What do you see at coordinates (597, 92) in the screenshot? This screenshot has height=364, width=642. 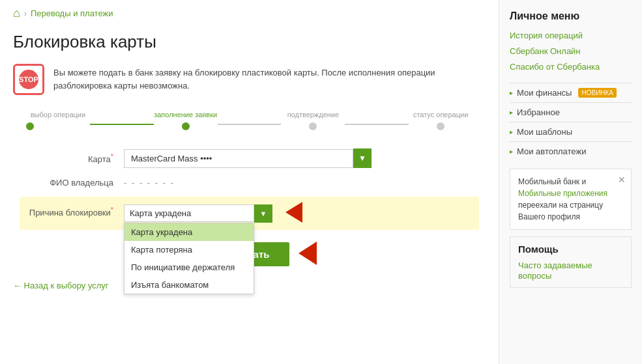 I see `sidebar-badge-new: НОВИНКА` at bounding box center [597, 92].